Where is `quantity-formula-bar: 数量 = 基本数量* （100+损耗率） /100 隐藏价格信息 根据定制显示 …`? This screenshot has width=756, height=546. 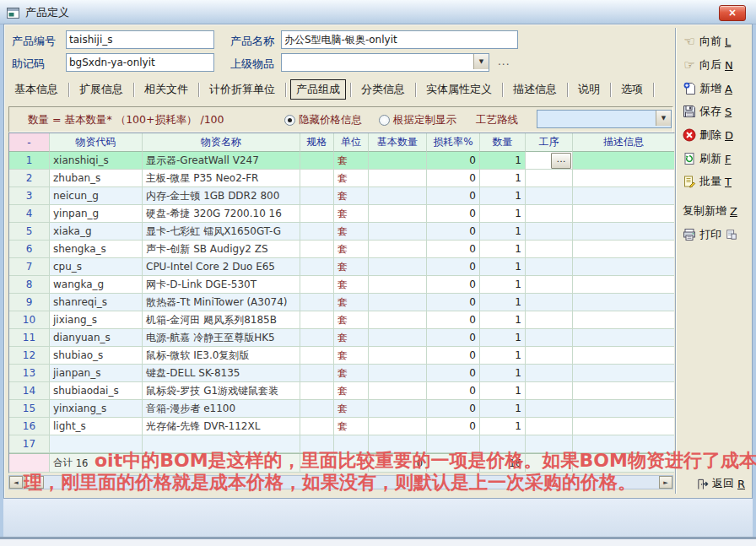 quantity-formula-bar: 数量 = 基本数量* （100+损耗率） /100 隐藏价格信息 根据定制显示 … is located at coordinates (341, 120).